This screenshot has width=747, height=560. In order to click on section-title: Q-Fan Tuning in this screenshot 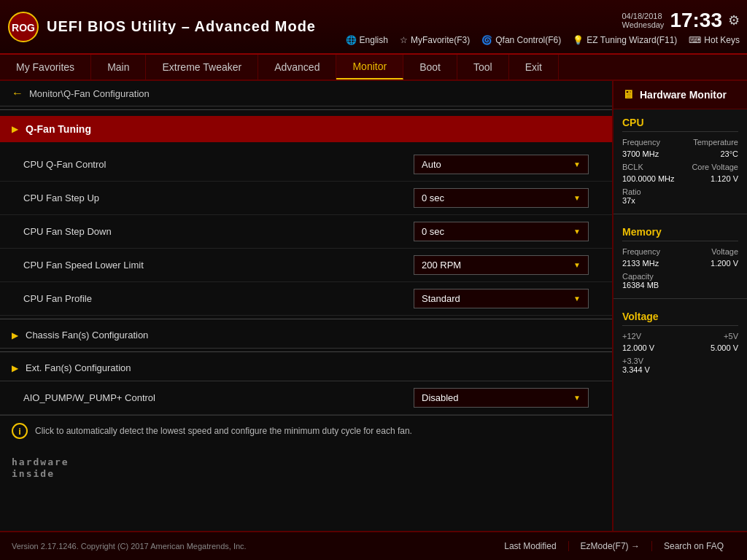, I will do `click(58, 129)`.